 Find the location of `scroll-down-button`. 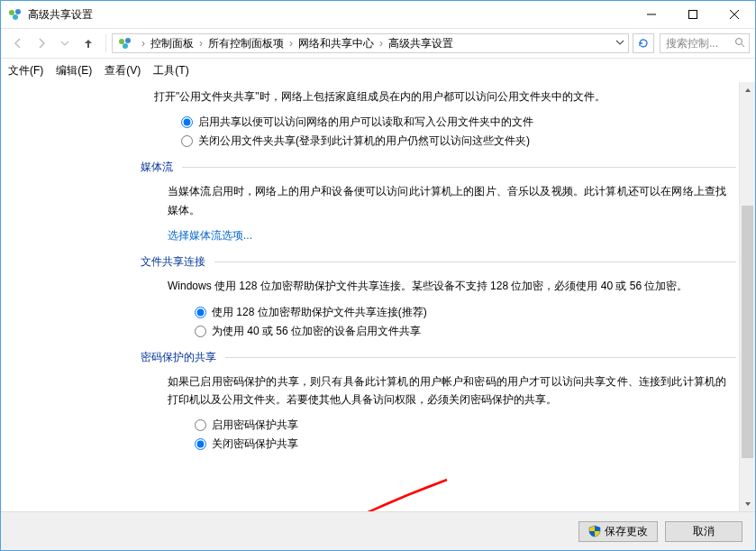

scroll-down-button is located at coordinates (748, 503).